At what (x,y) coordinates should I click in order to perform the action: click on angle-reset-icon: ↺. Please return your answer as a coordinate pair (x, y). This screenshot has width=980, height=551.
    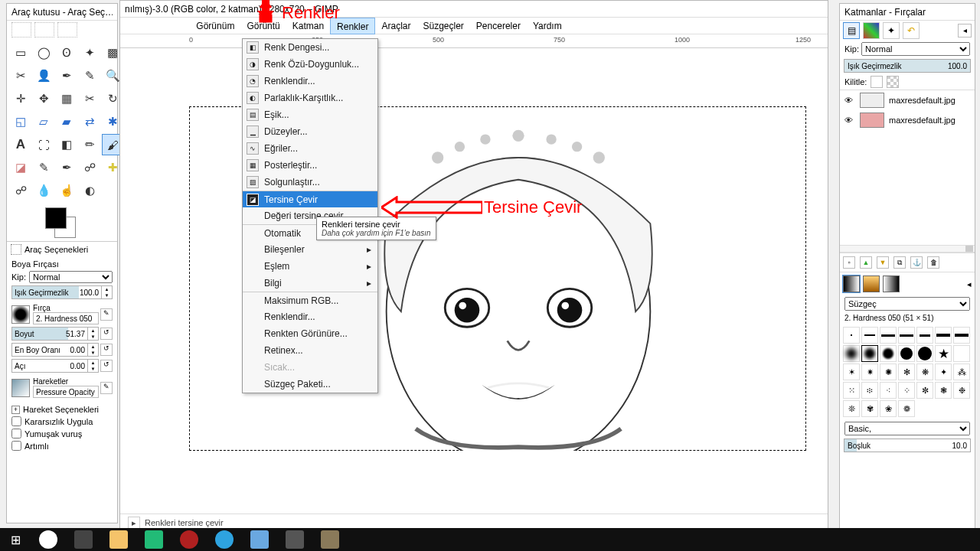
    Looking at the image, I should click on (106, 366).